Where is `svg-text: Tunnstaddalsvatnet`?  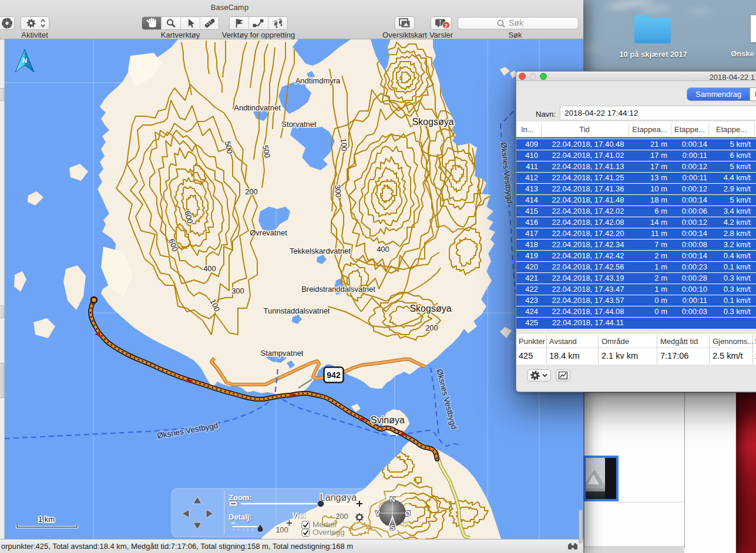
svg-text: Tunnstaddalsvatnet is located at coordinates (297, 311).